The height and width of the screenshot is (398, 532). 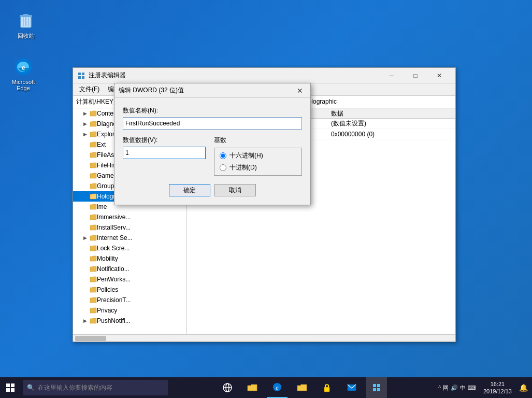 I want to click on menu-file: 文件(F), so click(x=89, y=90).